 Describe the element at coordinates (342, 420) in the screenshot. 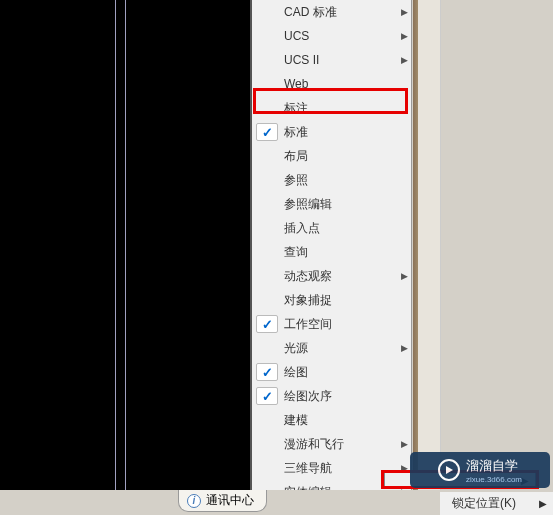

I see `menu-item-label: 建模` at that location.